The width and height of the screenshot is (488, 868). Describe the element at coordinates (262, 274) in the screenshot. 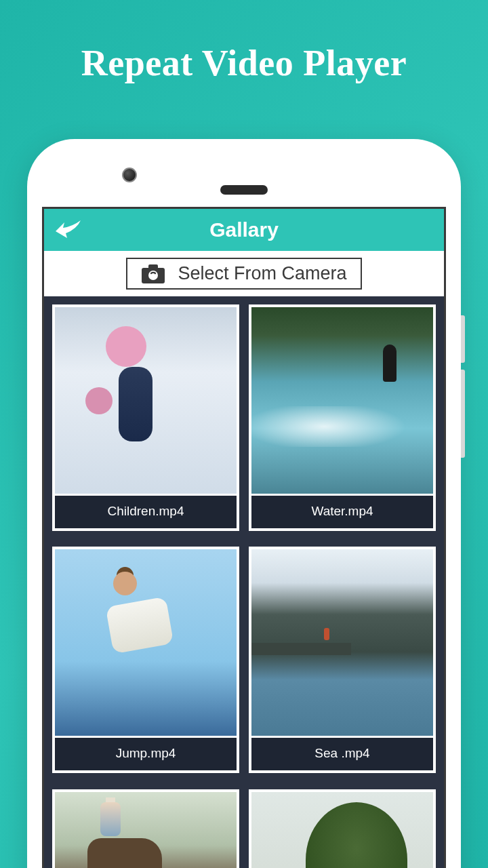

I see `camera-button-label: Select From Camera` at that location.